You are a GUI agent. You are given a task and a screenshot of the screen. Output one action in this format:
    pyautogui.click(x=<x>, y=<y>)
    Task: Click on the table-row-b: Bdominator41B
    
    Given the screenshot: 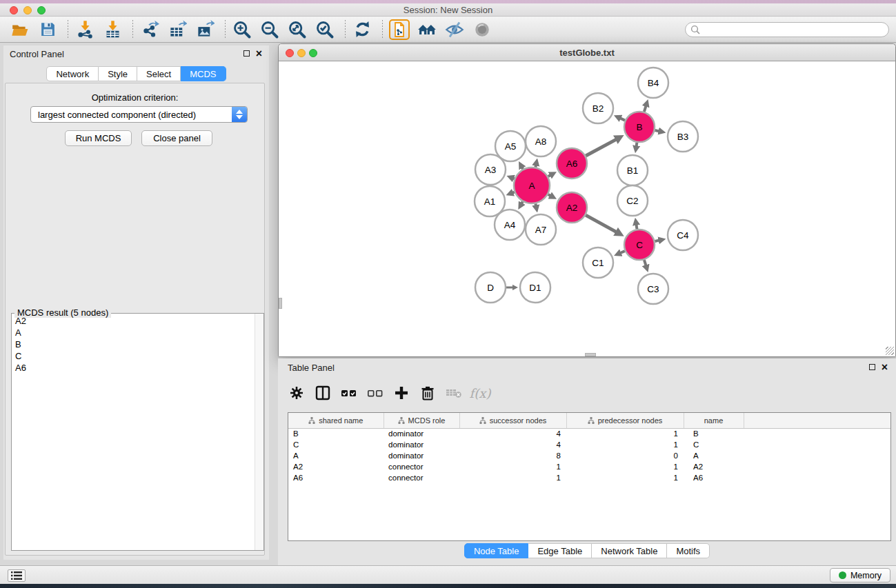 What is the action you would take?
    pyautogui.click(x=589, y=434)
    